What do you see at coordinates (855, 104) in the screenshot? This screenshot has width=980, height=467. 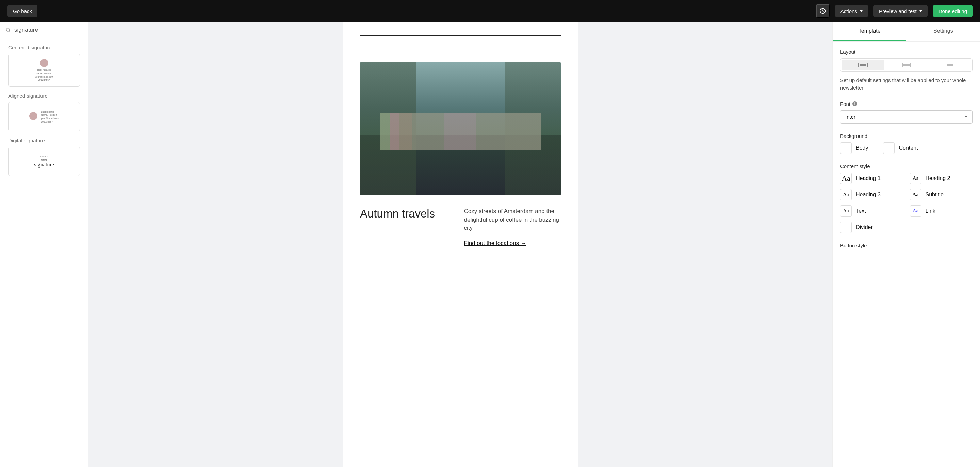 I see `info-icon: i` at bounding box center [855, 104].